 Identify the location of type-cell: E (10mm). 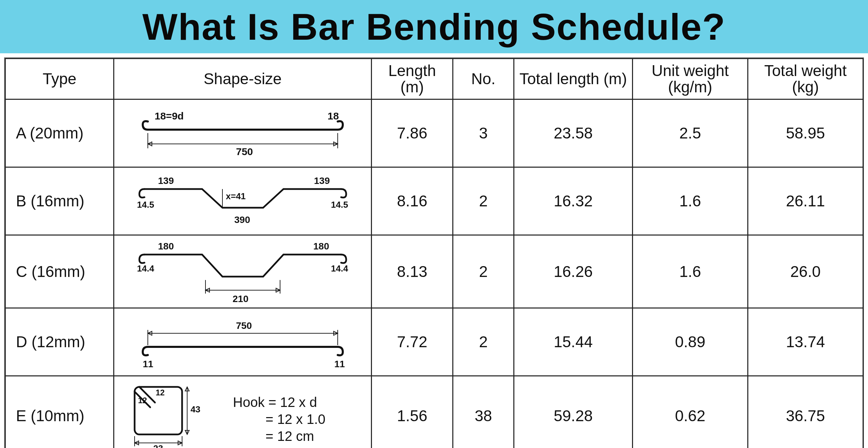
(60, 412).